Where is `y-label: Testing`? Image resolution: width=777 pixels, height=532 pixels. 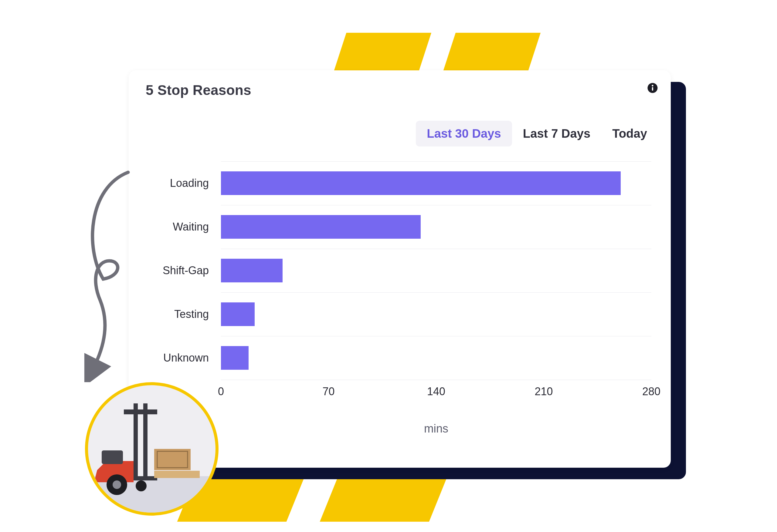
y-label: Testing is located at coordinates (176, 314).